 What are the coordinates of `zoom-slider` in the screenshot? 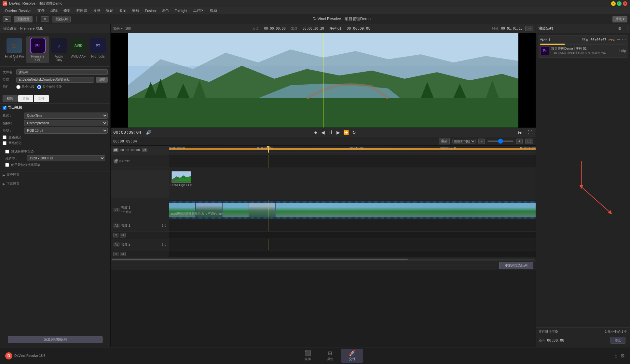 It's located at (500, 141).